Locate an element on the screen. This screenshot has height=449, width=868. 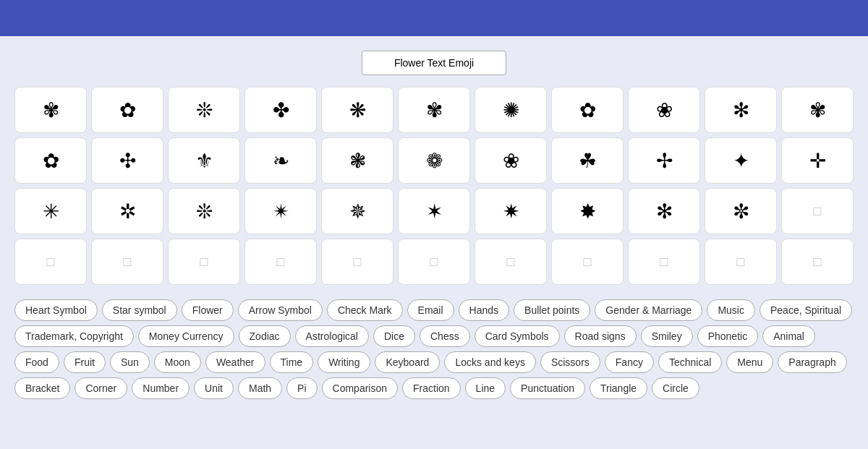
symbol-cell: ☘ is located at coordinates (587, 161).